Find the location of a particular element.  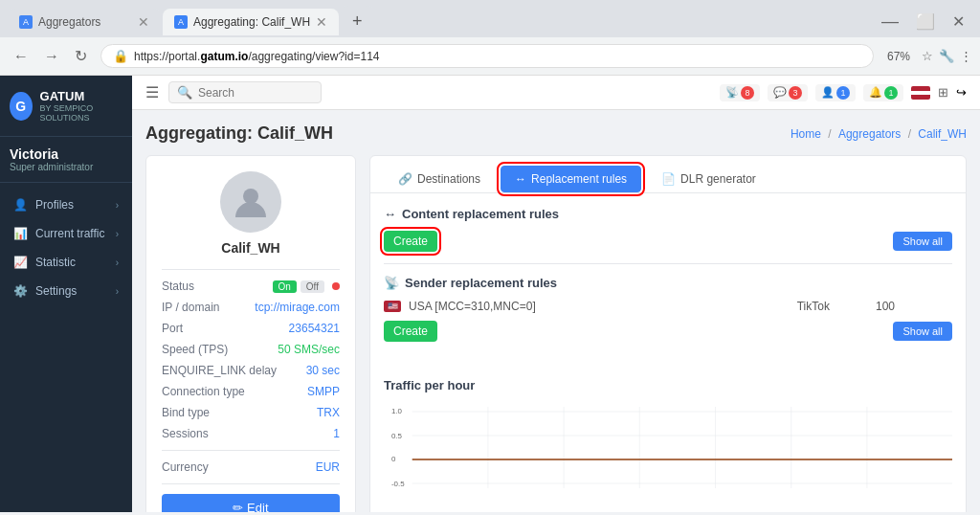

tab-aggregators: A Aggregators ✕ is located at coordinates (84, 22).